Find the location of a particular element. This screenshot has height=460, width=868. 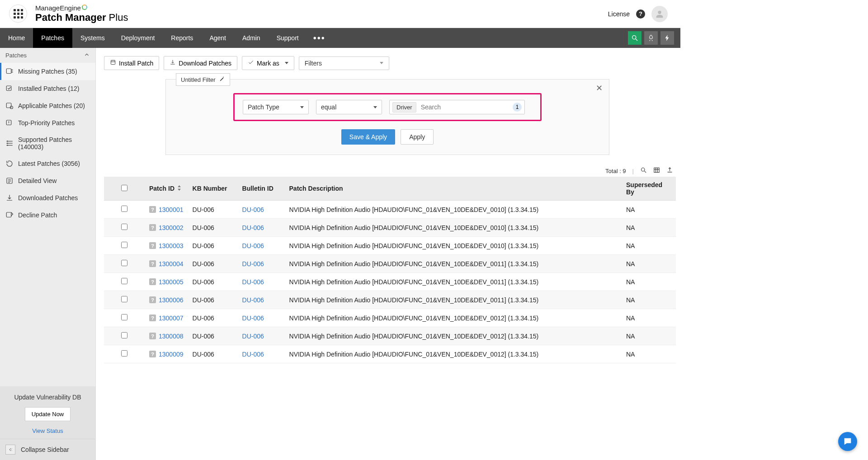

patch-id-link: 1300008 is located at coordinates (171, 336).